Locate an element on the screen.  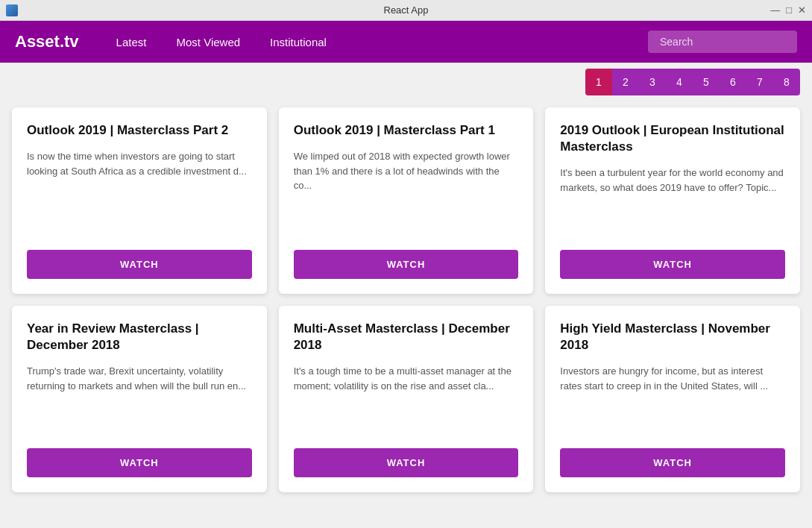
card-title: Year in Review Masterclass | December 20… is located at coordinates (139, 337).